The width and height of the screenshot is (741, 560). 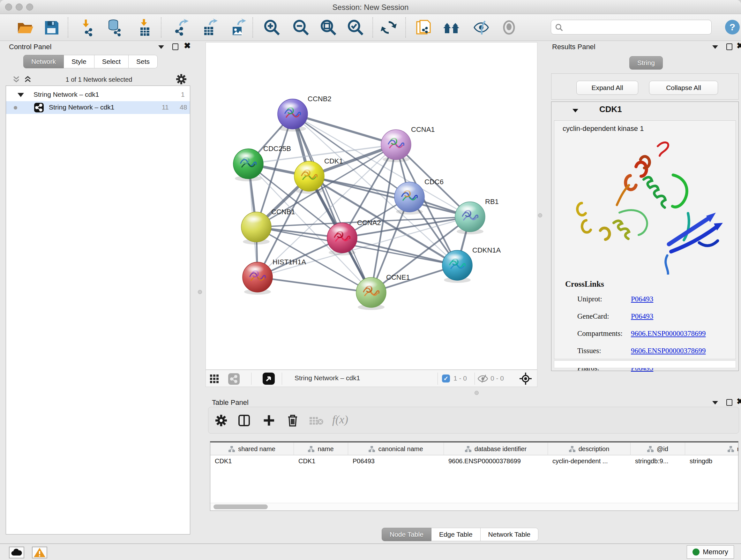 What do you see at coordinates (658, 461) in the screenshot?
I see `cell--id: stringdb:9...` at bounding box center [658, 461].